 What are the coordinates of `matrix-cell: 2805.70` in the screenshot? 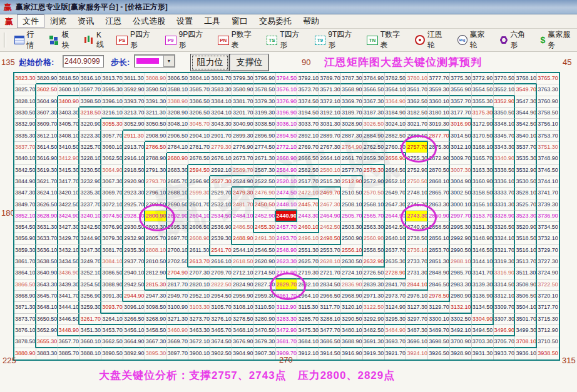 It's located at (156, 239).